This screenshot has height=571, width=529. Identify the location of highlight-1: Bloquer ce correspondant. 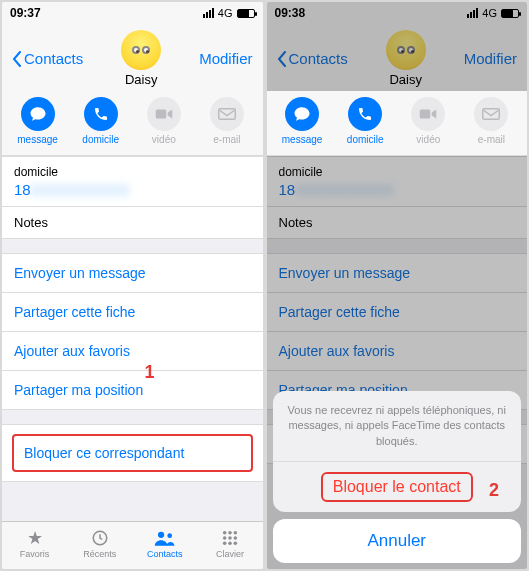
(132, 453).